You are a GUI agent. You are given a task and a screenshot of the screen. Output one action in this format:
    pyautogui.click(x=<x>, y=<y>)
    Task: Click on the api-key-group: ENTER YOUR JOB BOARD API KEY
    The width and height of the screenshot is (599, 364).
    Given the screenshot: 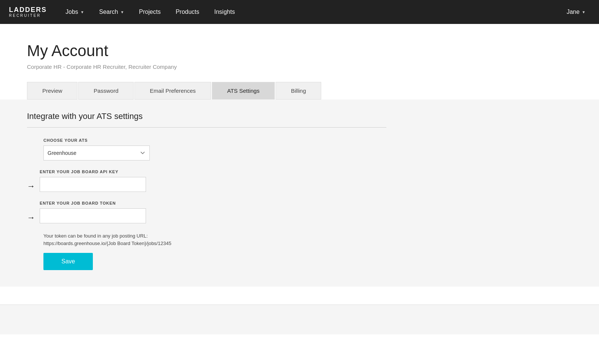 What is the action you would take?
    pyautogui.click(x=93, y=181)
    